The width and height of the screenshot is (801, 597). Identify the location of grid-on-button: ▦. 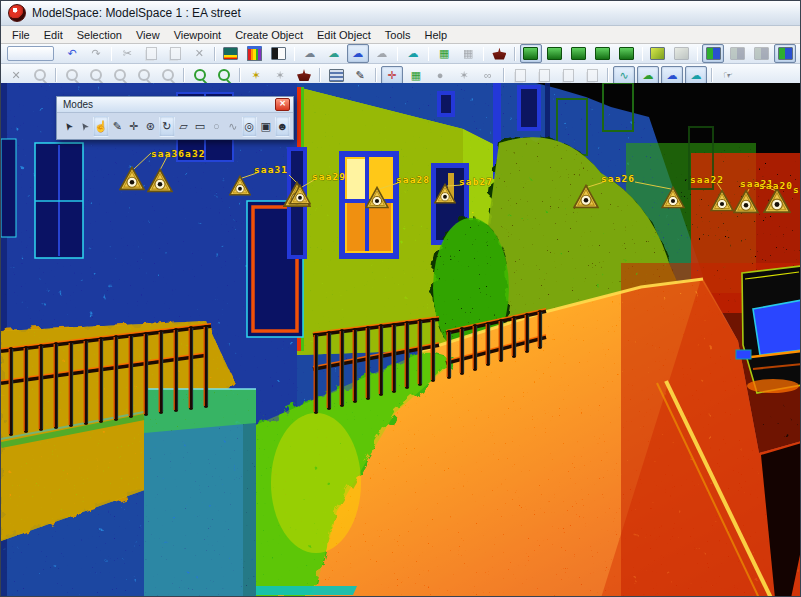
(444, 54).